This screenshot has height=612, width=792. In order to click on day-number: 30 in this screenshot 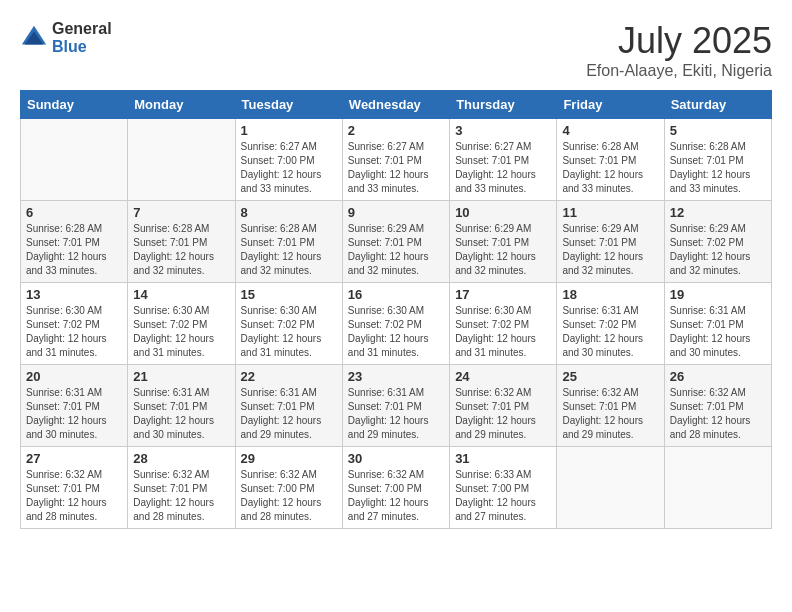, I will do `click(396, 458)`.